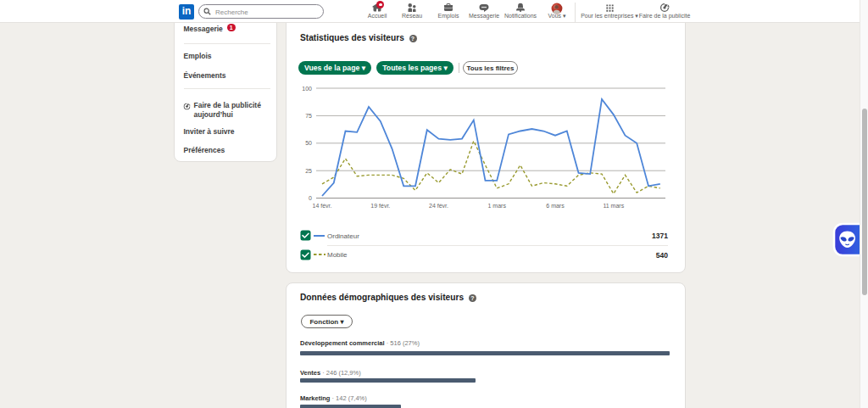 The image size is (868, 408). I want to click on svg-text: 6 mars, so click(555, 205).